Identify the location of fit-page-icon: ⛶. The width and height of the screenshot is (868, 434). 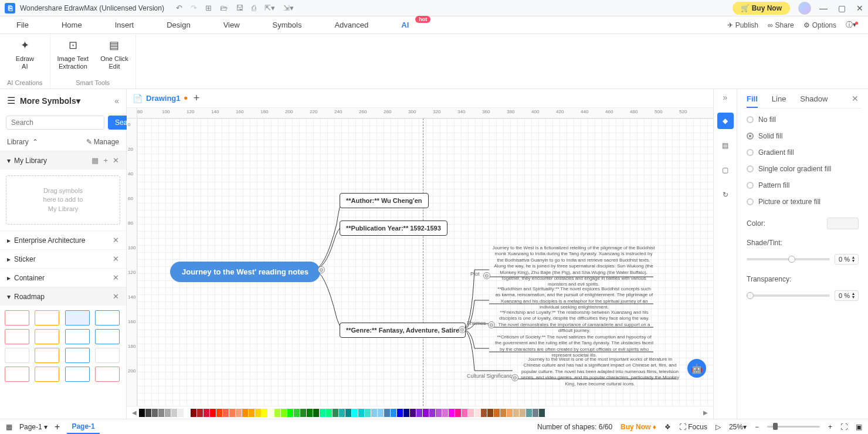
(844, 427).